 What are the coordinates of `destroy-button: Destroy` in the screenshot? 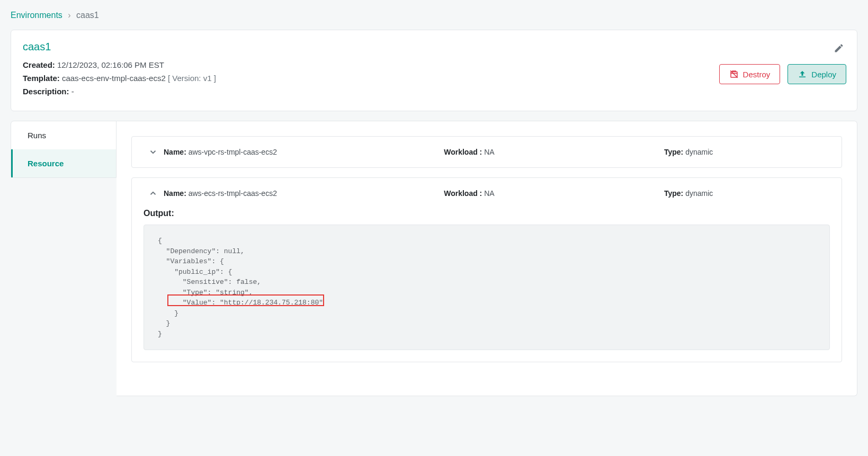 It's located at (750, 74).